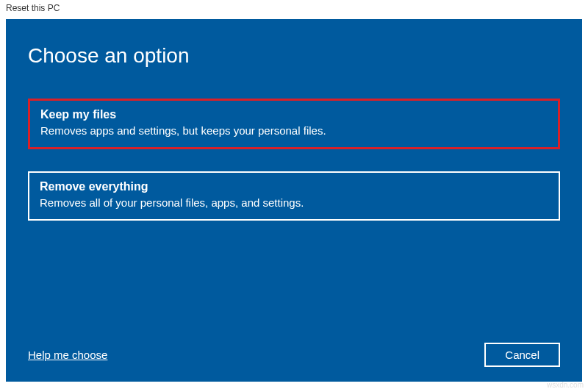 Image resolution: width=588 pixels, height=389 pixels. What do you see at coordinates (294, 10) in the screenshot?
I see `window-title-bar: Reset this PC` at bounding box center [294, 10].